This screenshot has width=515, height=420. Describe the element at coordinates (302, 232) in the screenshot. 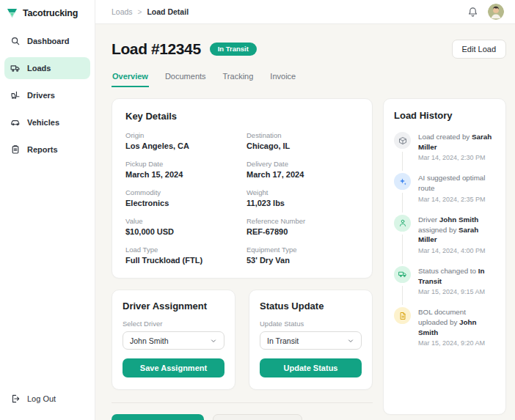

I see `detail-value: REF-67890` at that location.